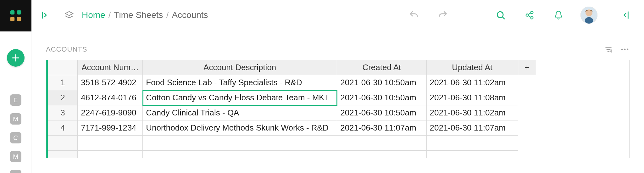 Image resolution: width=644 pixels, height=173 pixels. I want to click on cell-updated-at: 2021-06-30 11:07am, so click(472, 128).